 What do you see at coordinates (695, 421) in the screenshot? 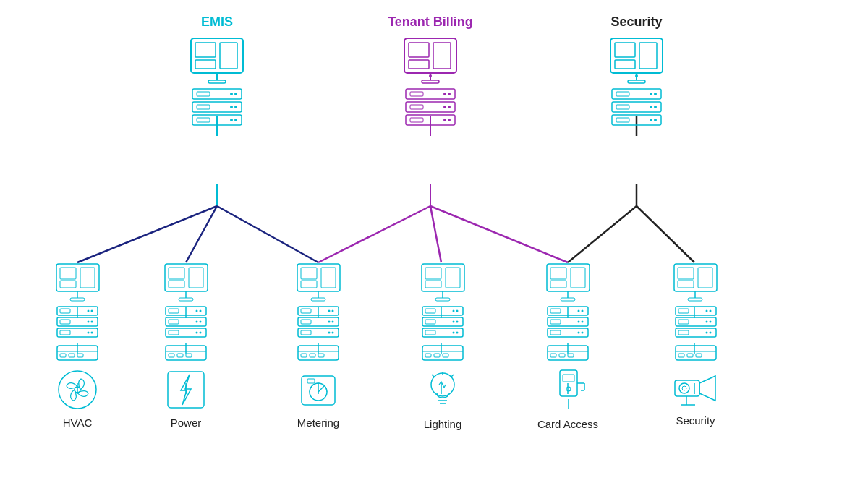
I see `security-bottom-label: Security` at bounding box center [695, 421].